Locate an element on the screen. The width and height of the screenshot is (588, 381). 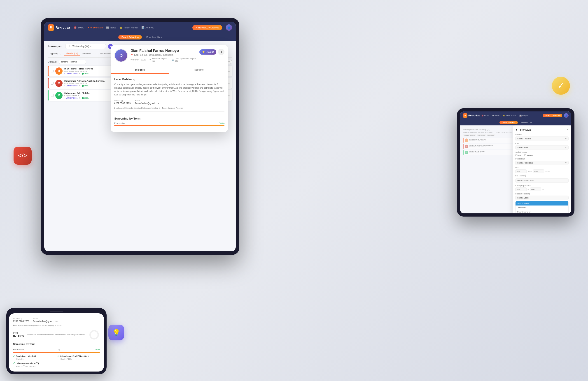
screening-term-title: Screening by Term is located at coordinates (56, 344).